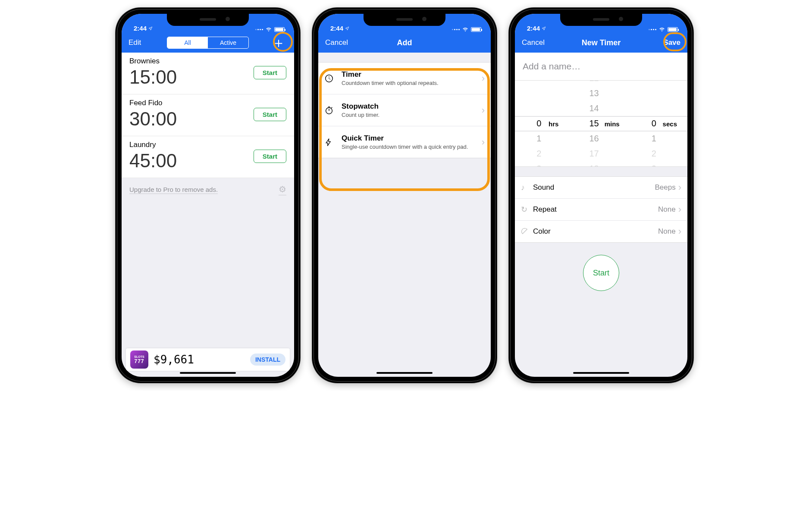 The height and width of the screenshot is (532, 809). I want to click on gear-icon: ⚙, so click(282, 190).